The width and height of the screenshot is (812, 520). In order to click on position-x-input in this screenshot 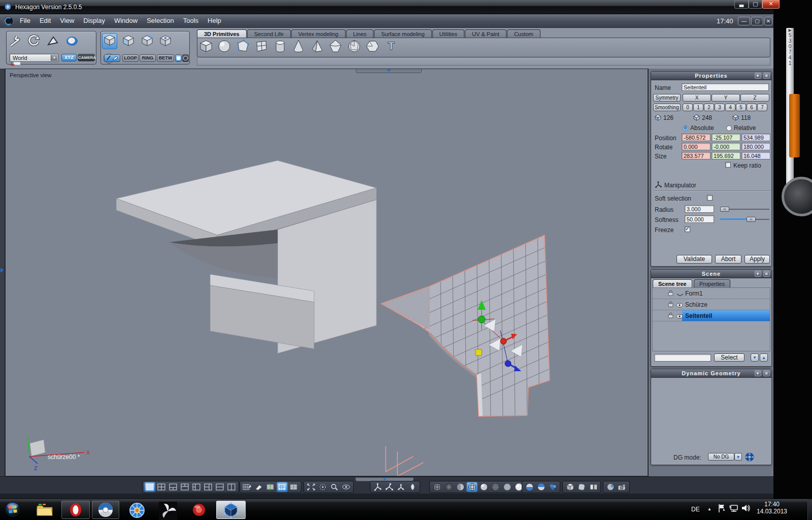, I will do `click(696, 137)`.